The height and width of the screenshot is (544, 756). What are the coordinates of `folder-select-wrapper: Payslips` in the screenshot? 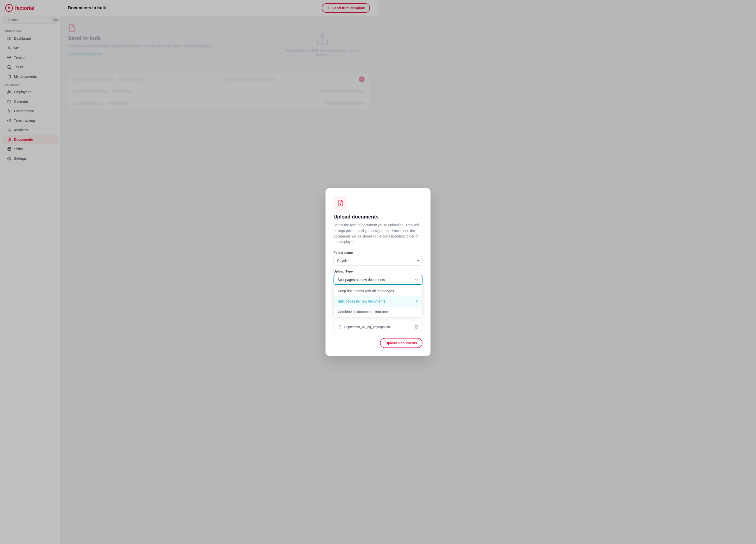 It's located at (356, 261).